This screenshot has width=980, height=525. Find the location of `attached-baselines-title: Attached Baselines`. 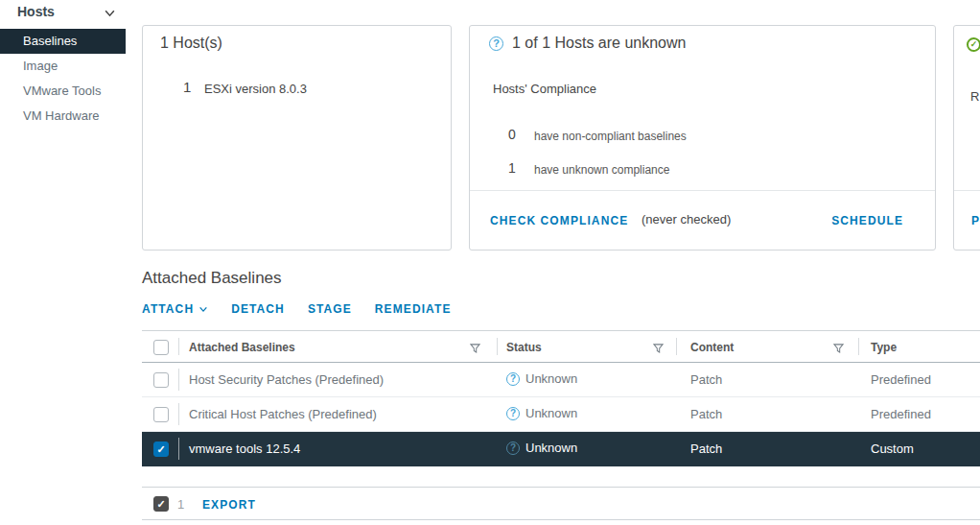

attached-baselines-title: Attached Baselines is located at coordinates (212, 278).